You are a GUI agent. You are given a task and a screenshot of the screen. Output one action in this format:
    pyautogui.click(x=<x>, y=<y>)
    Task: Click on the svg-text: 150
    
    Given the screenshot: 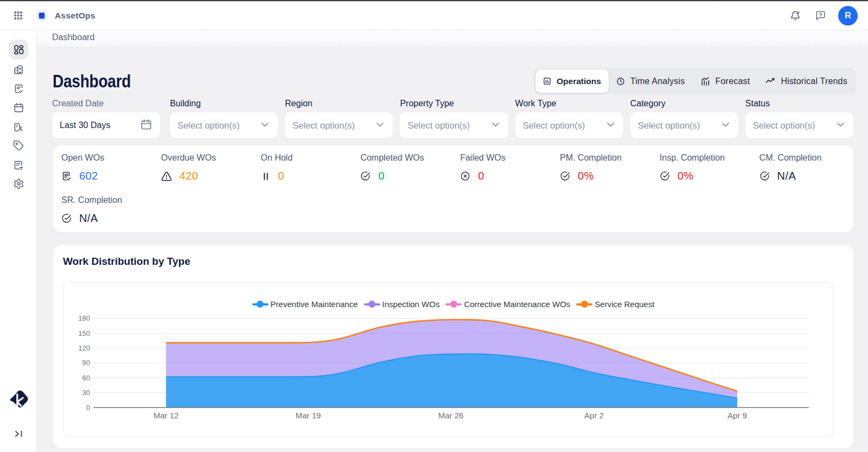 What is the action you would take?
    pyautogui.click(x=84, y=333)
    